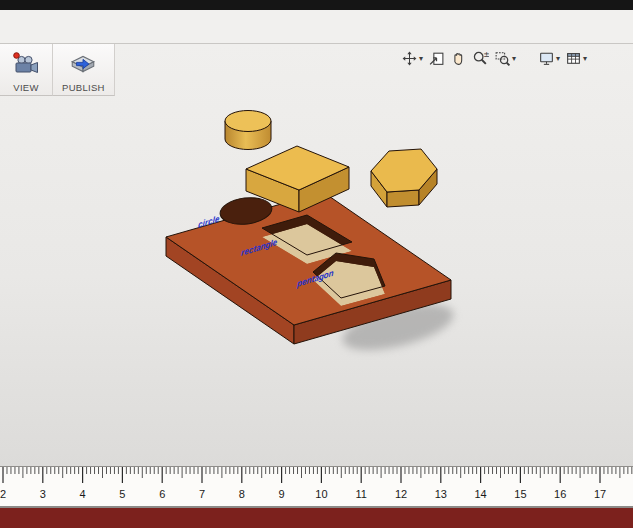 Image resolution: width=633 pixels, height=528 pixels. I want to click on ruler-number: 3, so click(43, 494).